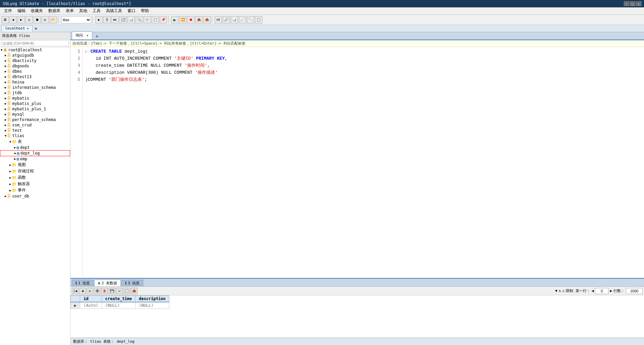 Image resolution: width=644 pixels, height=345 pixels. What do you see at coordinates (35, 148) in the screenshot?
I see `tree-item-dept: ▶ ▦ dept` at bounding box center [35, 148].